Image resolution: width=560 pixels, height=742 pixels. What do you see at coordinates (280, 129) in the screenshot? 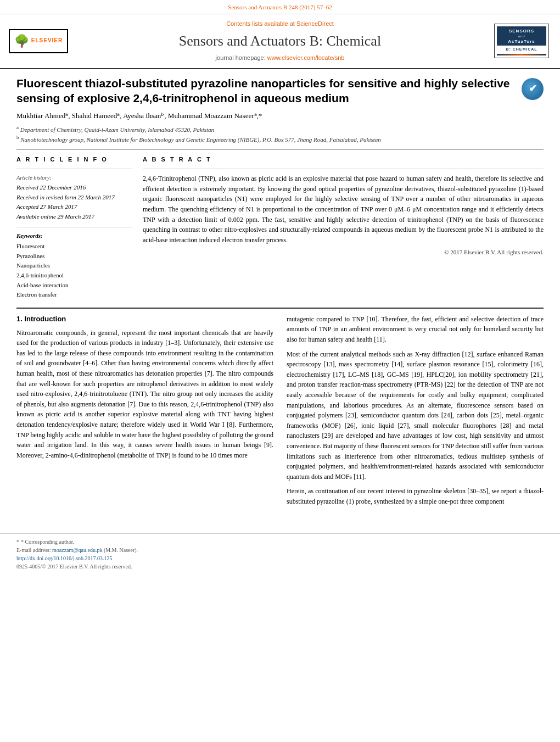
I see `affiliation-a: a Department of Chemistry, Quaid-i-Azam …` at bounding box center [280, 129].